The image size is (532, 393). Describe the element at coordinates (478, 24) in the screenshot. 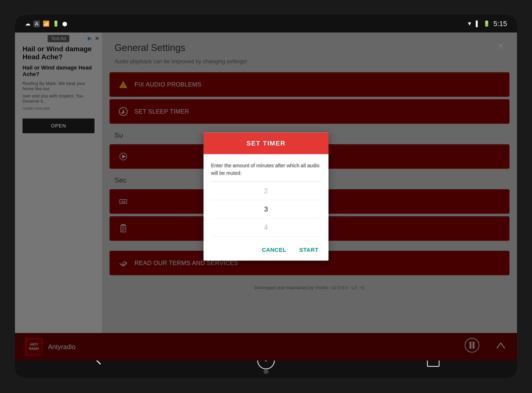

I see `signal-bars-icon: ▌` at that location.